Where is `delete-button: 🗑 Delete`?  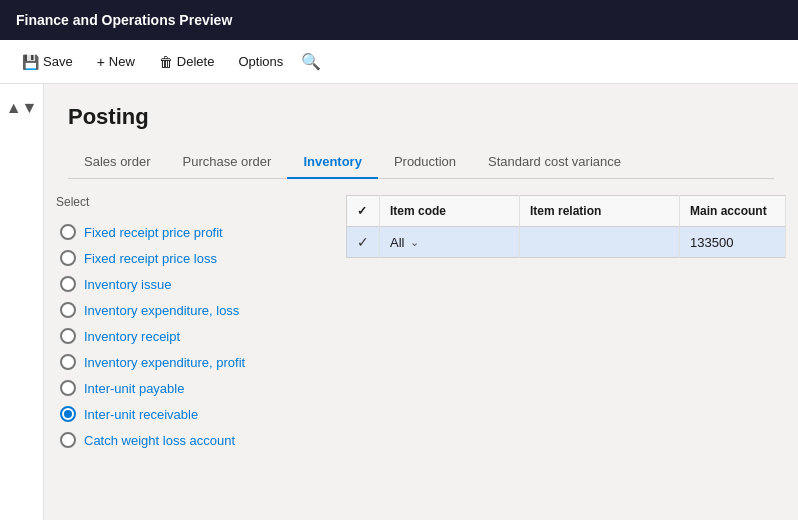
delete-button: 🗑 Delete is located at coordinates (187, 62).